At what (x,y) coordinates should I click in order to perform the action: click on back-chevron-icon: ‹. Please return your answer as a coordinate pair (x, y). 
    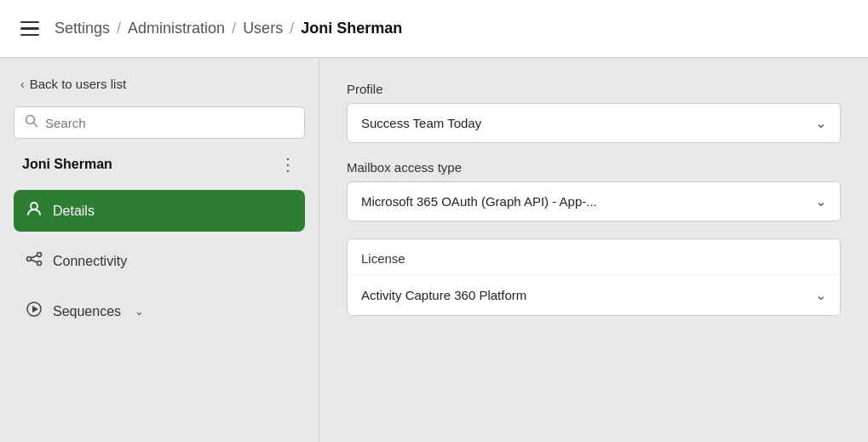
    Looking at the image, I should click on (22, 84).